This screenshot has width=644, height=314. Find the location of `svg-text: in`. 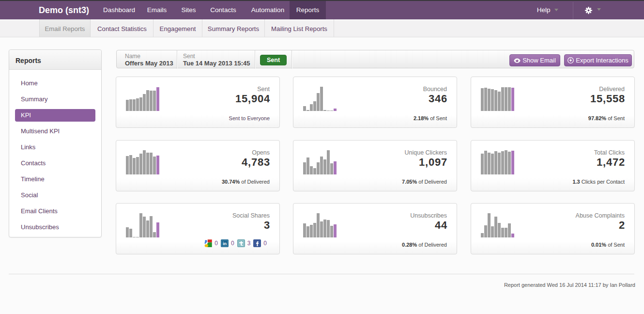

svg-text: in is located at coordinates (225, 244).